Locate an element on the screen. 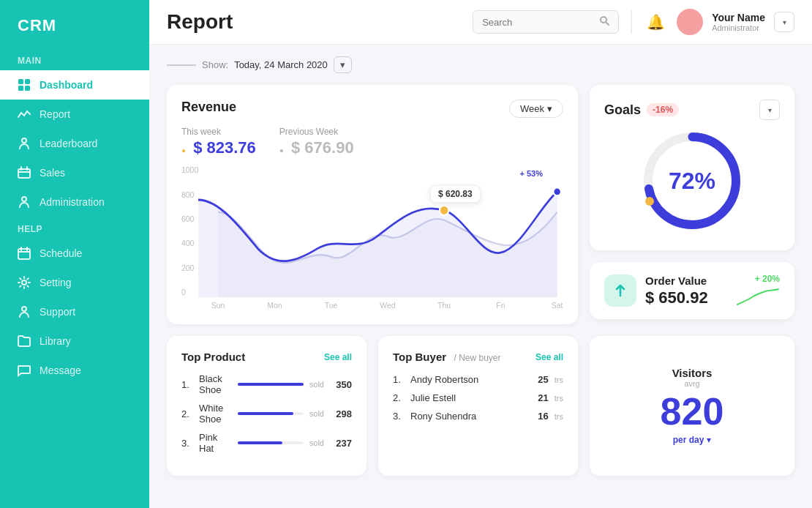 The height and width of the screenshot is (508, 812). list-item: 3. Rony Suhendra 16 trs is located at coordinates (478, 416).